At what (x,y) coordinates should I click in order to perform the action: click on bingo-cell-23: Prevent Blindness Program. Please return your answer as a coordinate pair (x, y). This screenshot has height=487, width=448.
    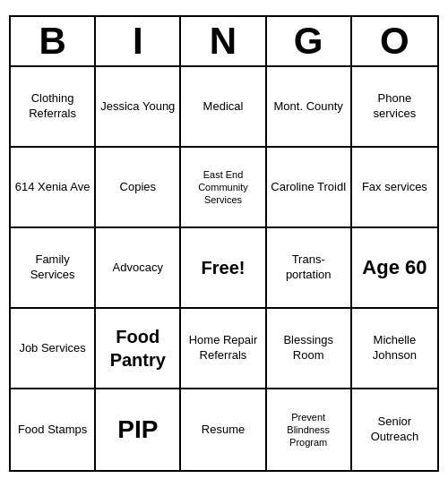
    Looking at the image, I should click on (310, 430).